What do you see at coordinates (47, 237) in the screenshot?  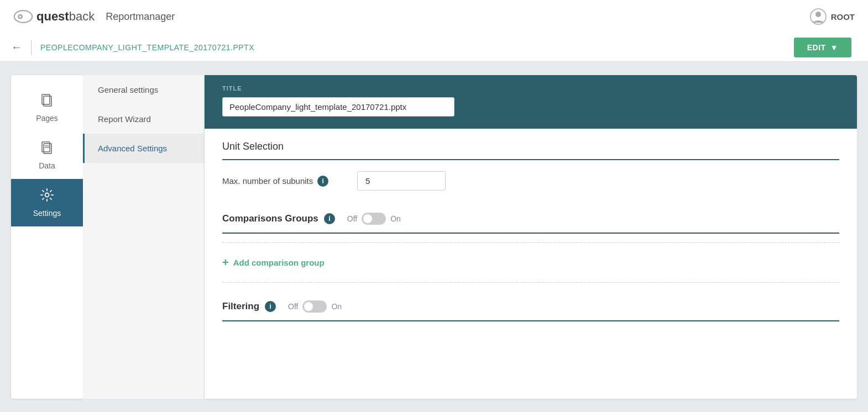 I see `left-sidebar: Pages Data Settings` at bounding box center [47, 237].